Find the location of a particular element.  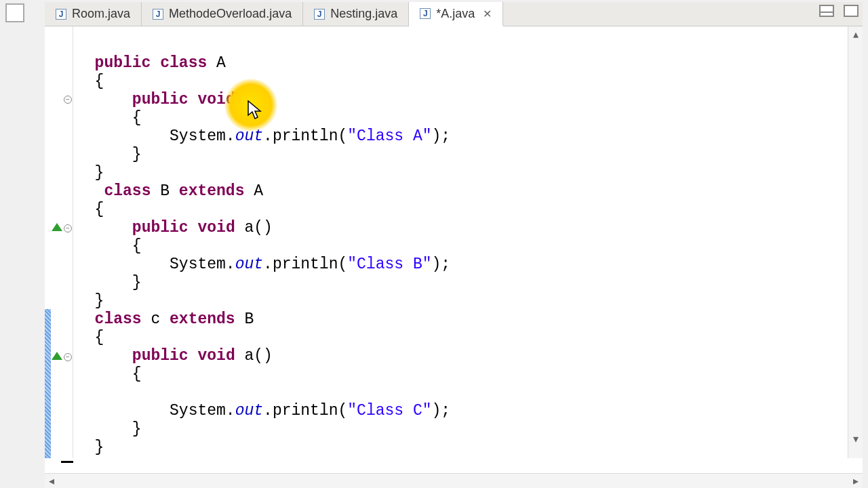

tab-methodeoverload: J MethodeOverload.java is located at coordinates (222, 14).